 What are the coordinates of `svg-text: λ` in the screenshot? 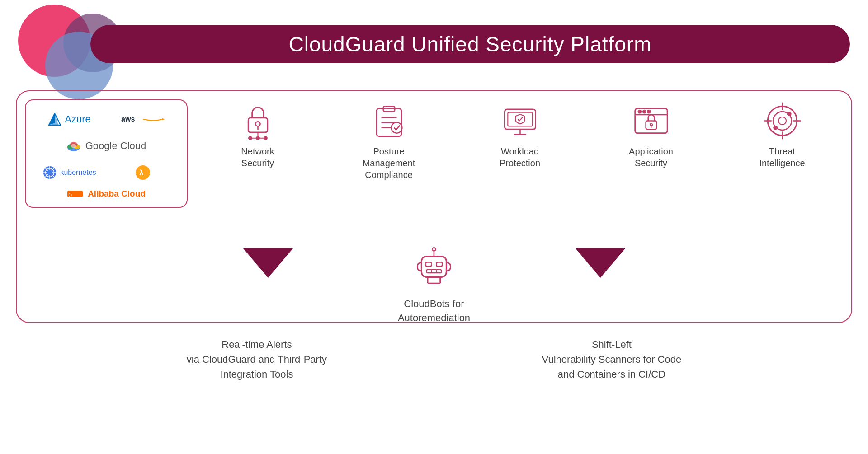 It's located at (142, 173).